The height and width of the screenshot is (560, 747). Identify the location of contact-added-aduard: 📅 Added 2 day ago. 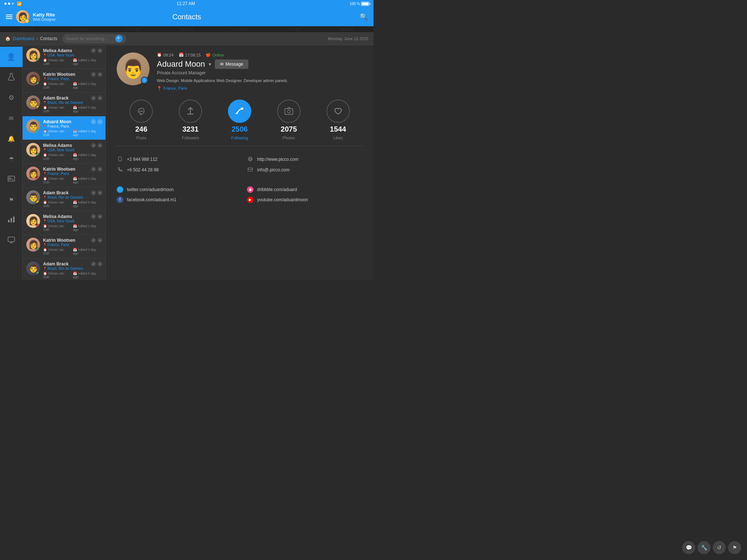
(88, 133).